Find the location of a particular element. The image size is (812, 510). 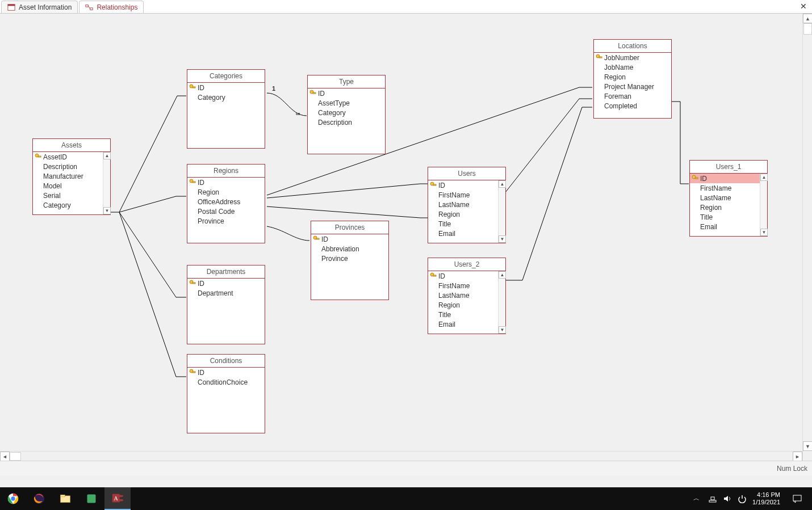

taskbar-app-chrome is located at coordinates (13, 499).